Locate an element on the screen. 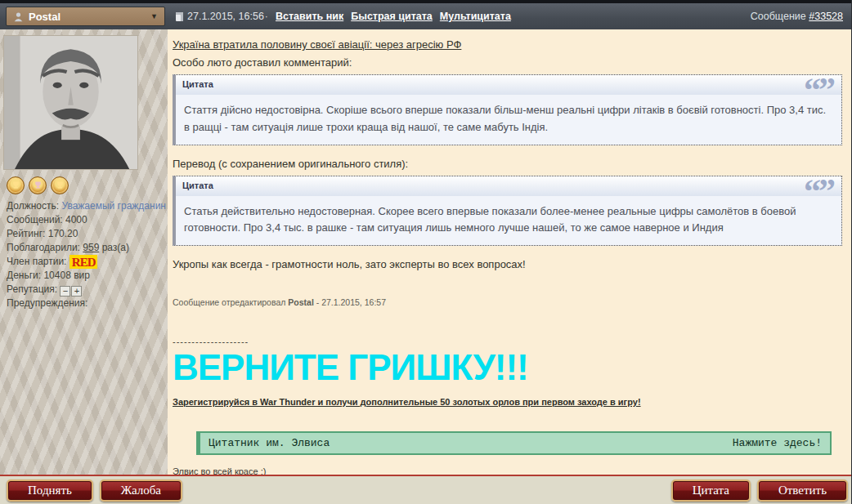  insert-nick-link: Вставить ник is located at coordinates (309, 16).